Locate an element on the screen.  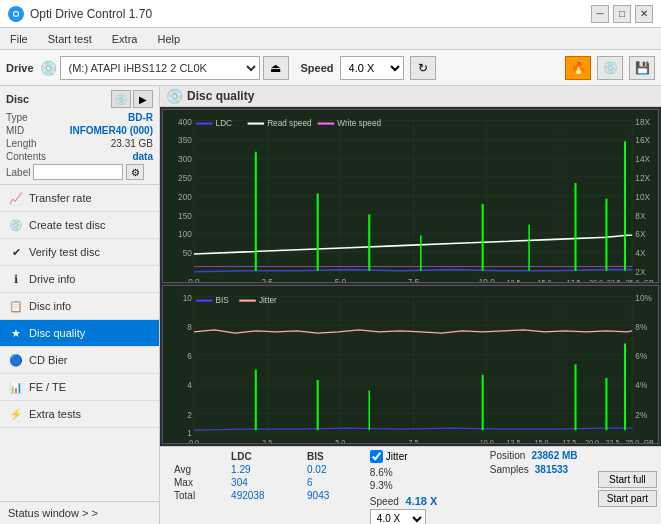
chart-title: Disc quality is located at coordinates (220, 96).